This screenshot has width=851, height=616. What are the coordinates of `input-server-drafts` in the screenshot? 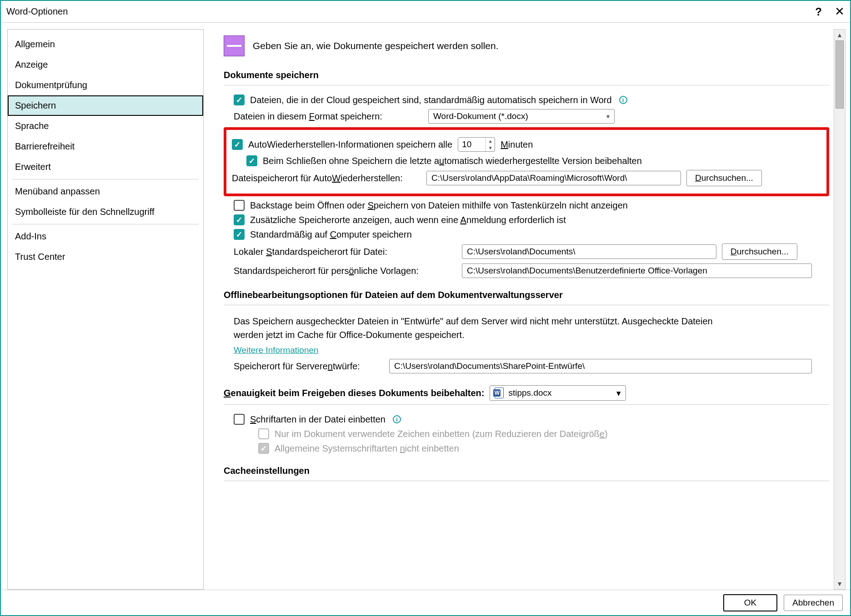 It's located at (601, 366).